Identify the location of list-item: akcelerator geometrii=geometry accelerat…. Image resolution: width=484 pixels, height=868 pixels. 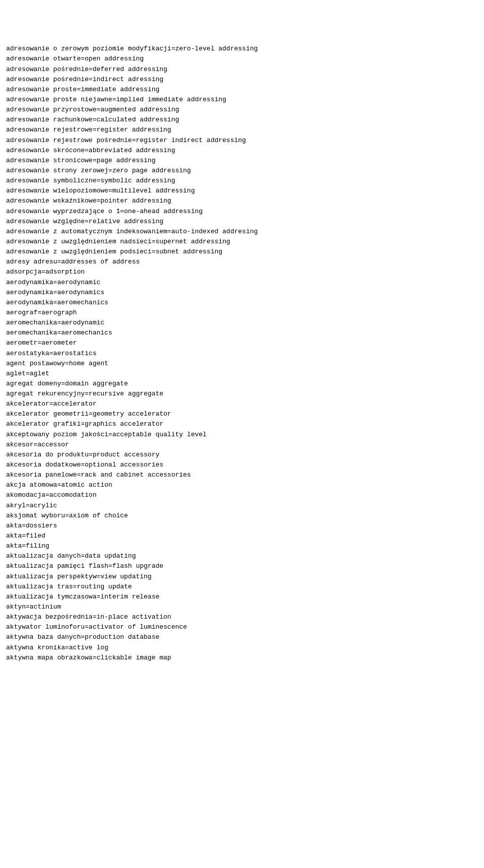
(242, 414).